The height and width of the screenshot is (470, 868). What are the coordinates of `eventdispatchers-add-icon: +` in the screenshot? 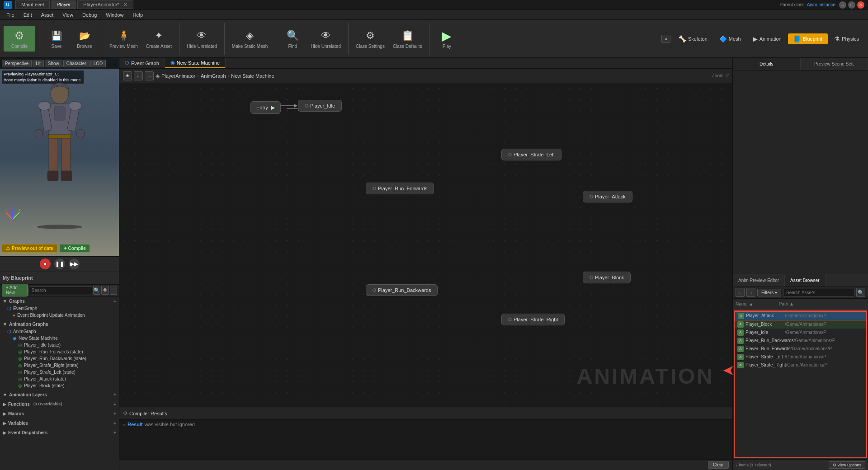 It's located at (115, 433).